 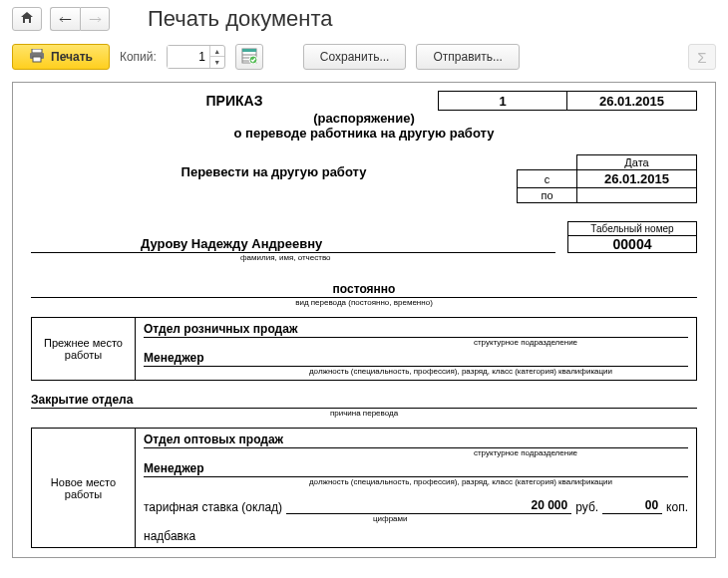 I want to click on copies-up: ▲, so click(x=217, y=52).